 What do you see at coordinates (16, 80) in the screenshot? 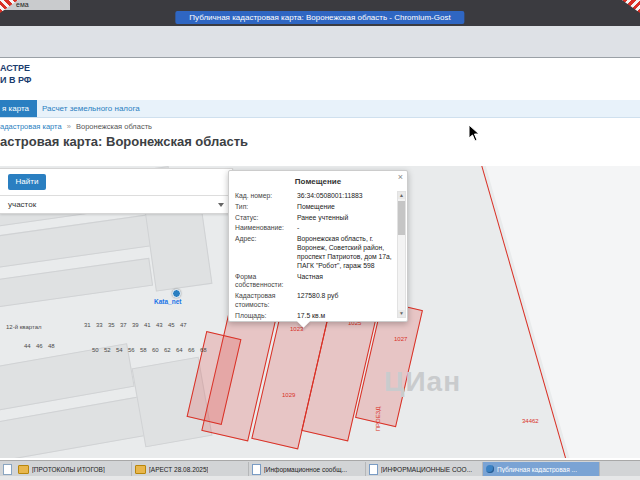
I see `logo-line2: И В РФ` at bounding box center [16, 80].